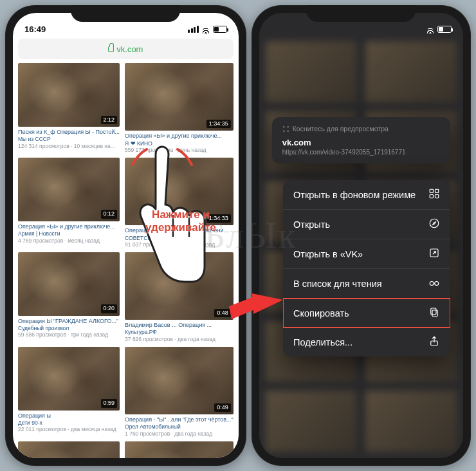 Image resolution: width=476 pixels, height=471 pixels. What do you see at coordinates (434, 254) in the screenshot?
I see `open-ext-icon` at bounding box center [434, 254].